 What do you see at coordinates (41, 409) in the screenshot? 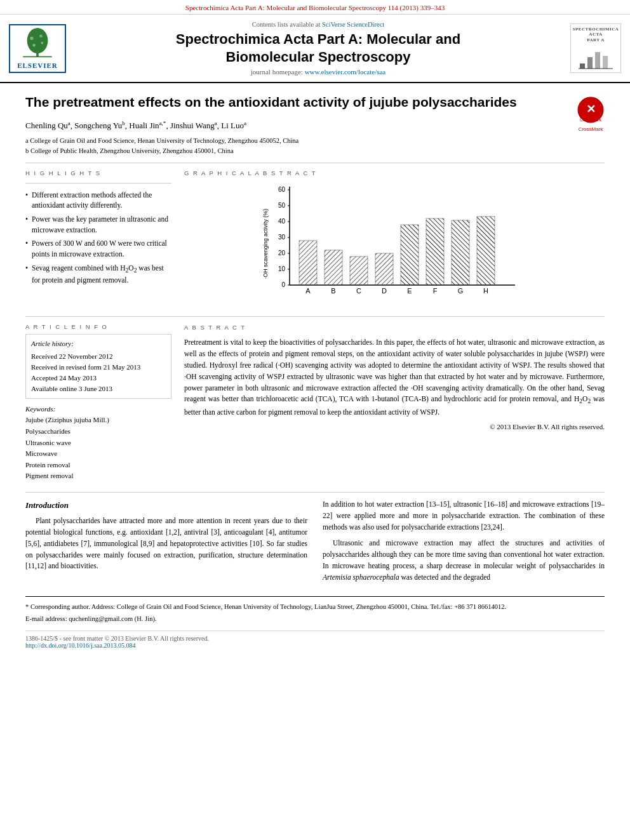
I see `keywords-label: Keywords:` at bounding box center [41, 409].